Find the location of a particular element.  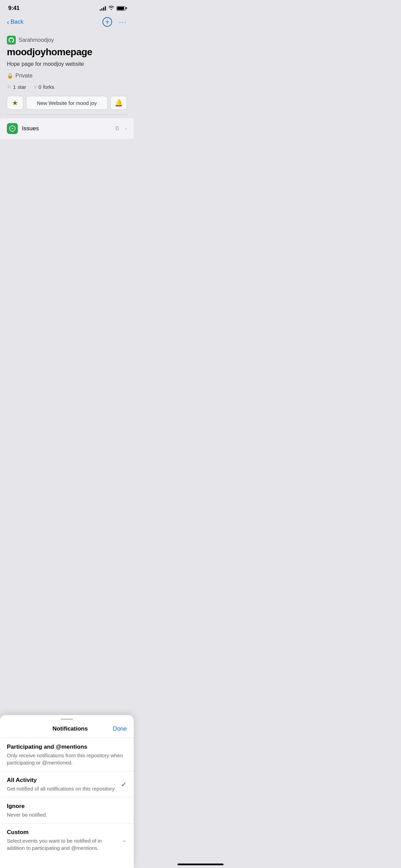

status-time: 9:41 is located at coordinates (14, 8).